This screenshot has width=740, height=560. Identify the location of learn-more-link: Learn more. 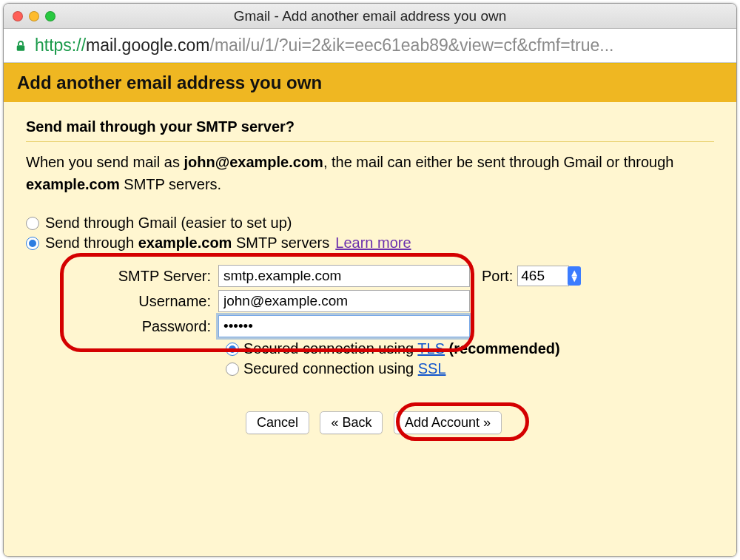
(373, 243).